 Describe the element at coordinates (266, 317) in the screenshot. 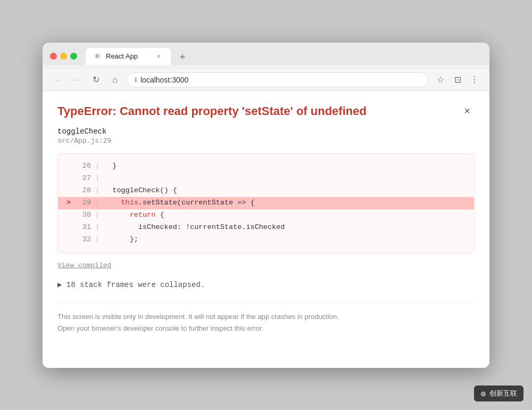

I see `footer-line-1: This screen is visible only in developme…` at that location.